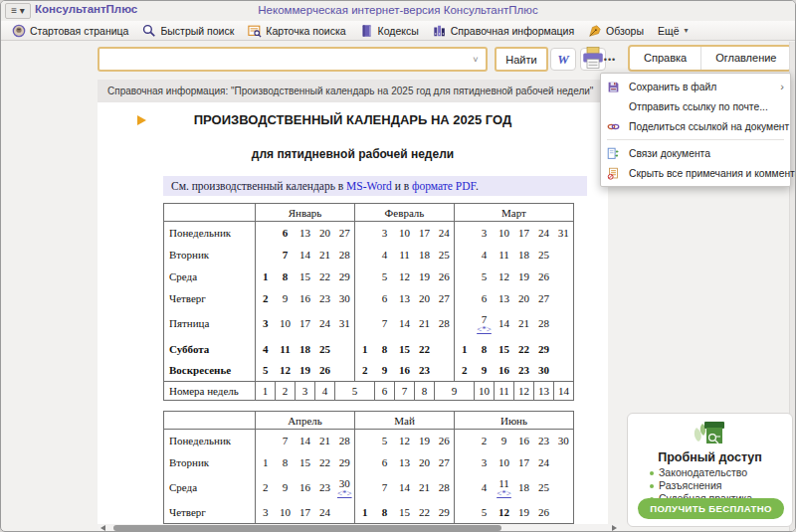  Describe the element at coordinates (390, 31) in the screenshot. I see `toolbar-item-codes: Кодексы` at that location.